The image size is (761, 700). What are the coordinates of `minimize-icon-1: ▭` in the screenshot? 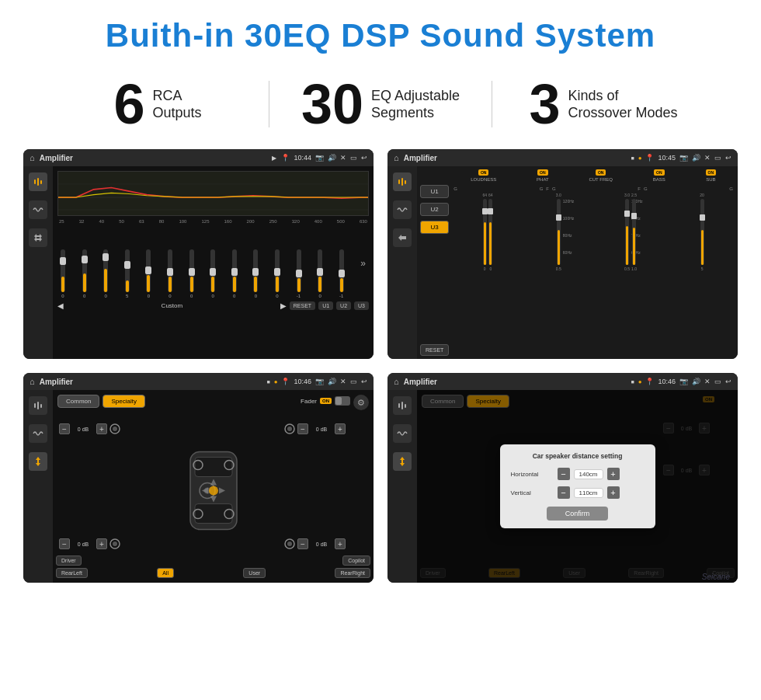 It's located at (354, 158).